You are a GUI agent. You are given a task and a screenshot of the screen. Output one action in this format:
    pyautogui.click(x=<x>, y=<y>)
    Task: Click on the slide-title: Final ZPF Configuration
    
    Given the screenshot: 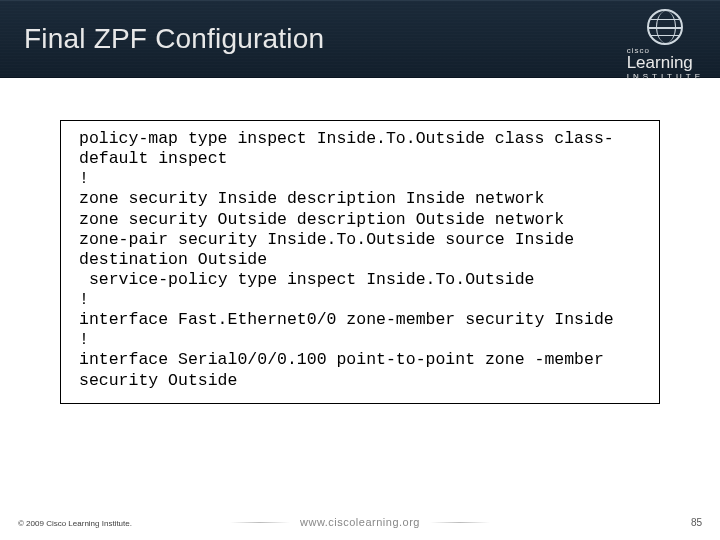 What is the action you would take?
    pyautogui.click(x=174, y=39)
    